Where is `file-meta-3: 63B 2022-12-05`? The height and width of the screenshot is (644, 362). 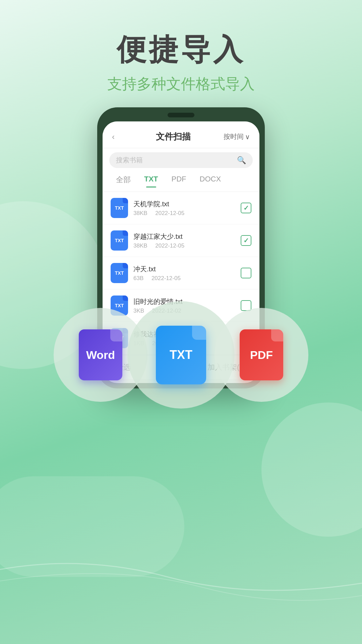
file-meta-3: 63B 2022-12-05 is located at coordinates (184, 278).